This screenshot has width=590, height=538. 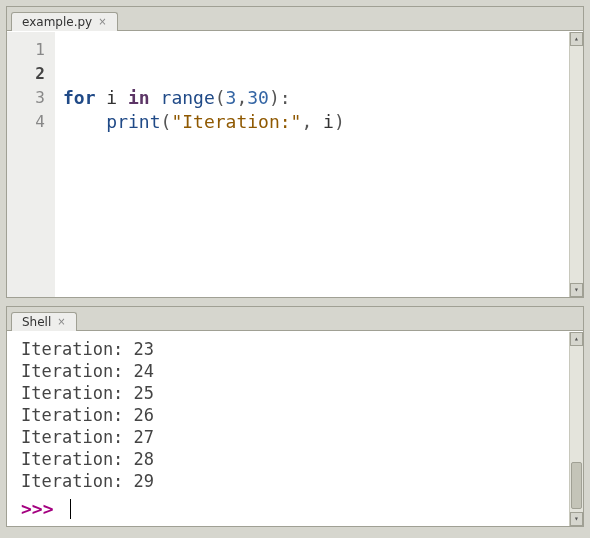 I want to click on code-line-3: for i in range(3,30):, so click(x=177, y=98).